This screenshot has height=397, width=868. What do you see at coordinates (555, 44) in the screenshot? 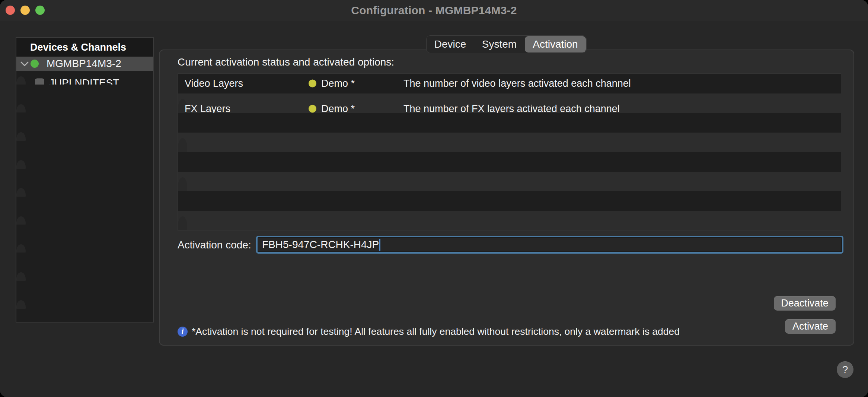
I see `tab-activation: Activation` at bounding box center [555, 44].